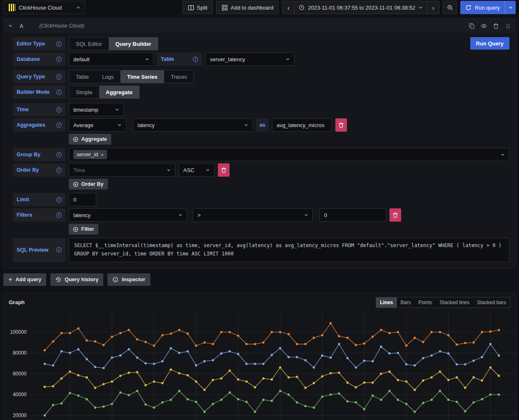 The height and width of the screenshot is (420, 519). I want to click on disable-query-button, so click(484, 26).